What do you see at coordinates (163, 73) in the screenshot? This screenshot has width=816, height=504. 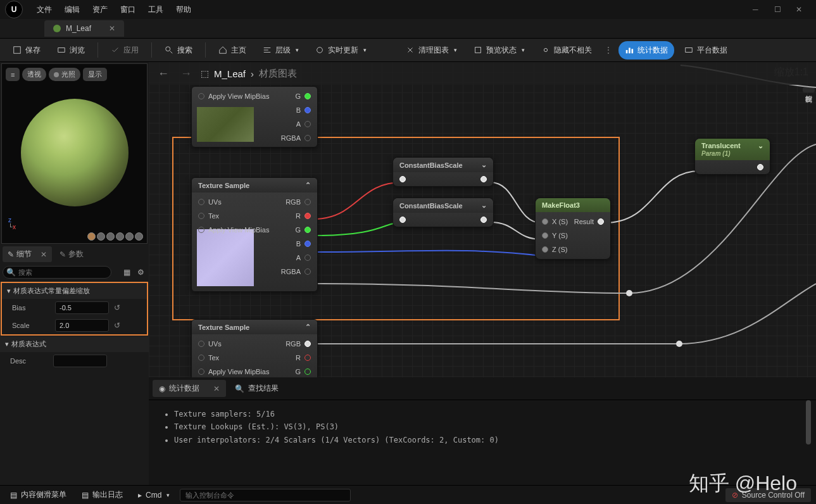 I see `back-icon: ←` at bounding box center [163, 73].